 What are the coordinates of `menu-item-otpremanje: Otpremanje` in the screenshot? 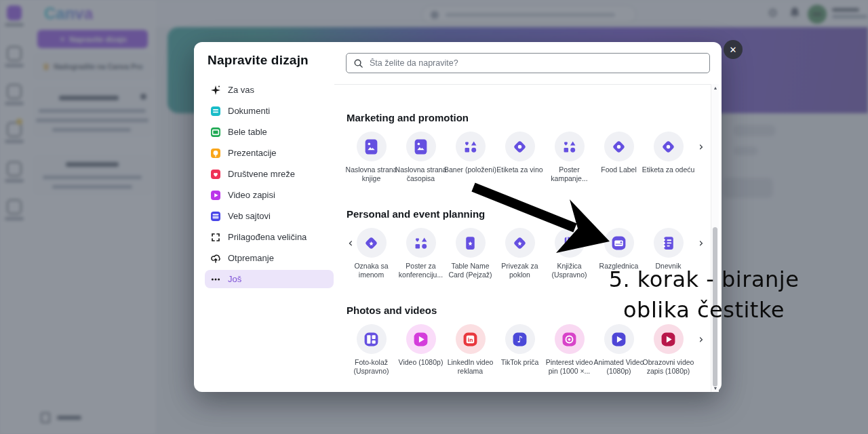 It's located at (269, 258).